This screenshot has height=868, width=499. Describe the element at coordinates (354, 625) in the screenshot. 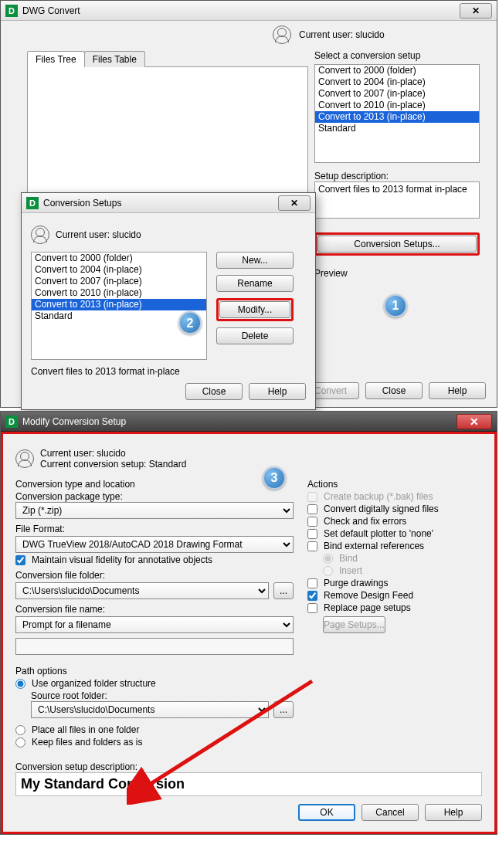

I see `page-setups-button: Page Setups...` at that location.